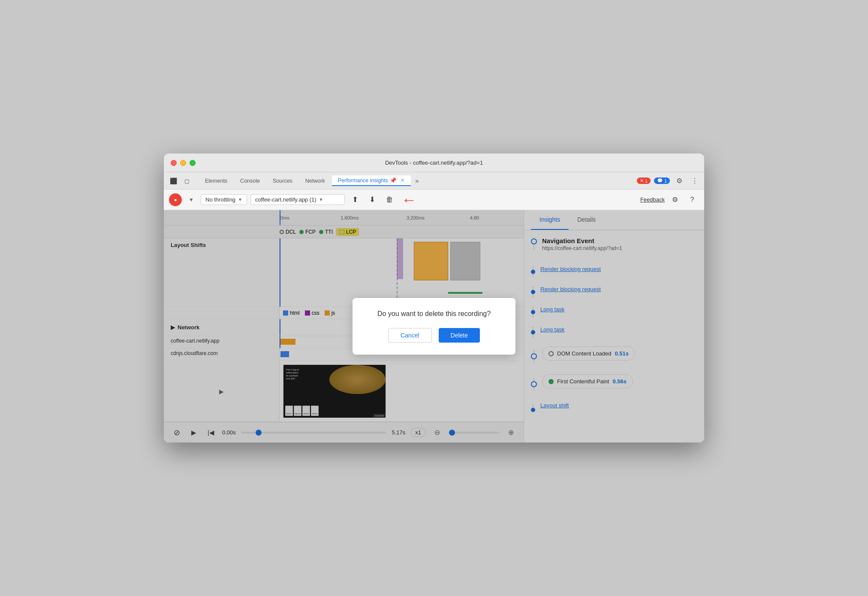  Describe the element at coordinates (379, 416) in the screenshot. I see `cart-total-bar: Total: $0.00` at that location.